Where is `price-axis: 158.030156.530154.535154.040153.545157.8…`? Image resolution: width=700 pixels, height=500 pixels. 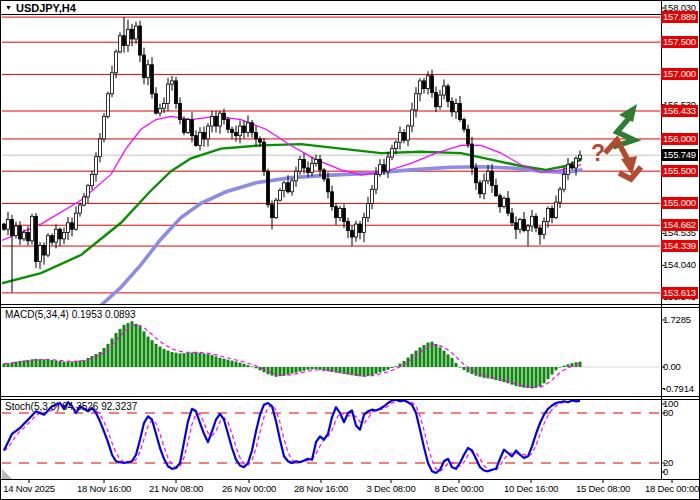
price-axis: 158.030156.530154.535154.040153.545157.8… is located at coordinates (680, 240).